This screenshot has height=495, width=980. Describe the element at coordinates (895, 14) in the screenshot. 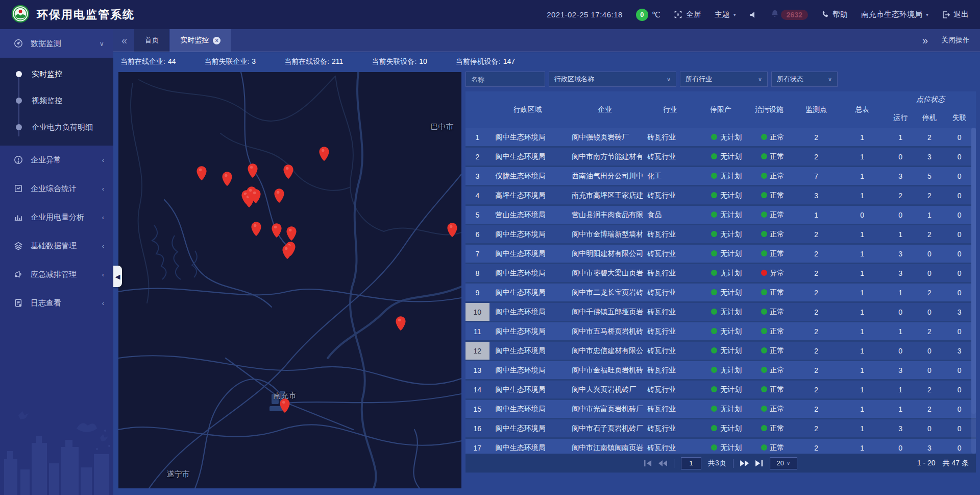

I see `user-dropdown: 南充市生态环境局 ▾` at that location.